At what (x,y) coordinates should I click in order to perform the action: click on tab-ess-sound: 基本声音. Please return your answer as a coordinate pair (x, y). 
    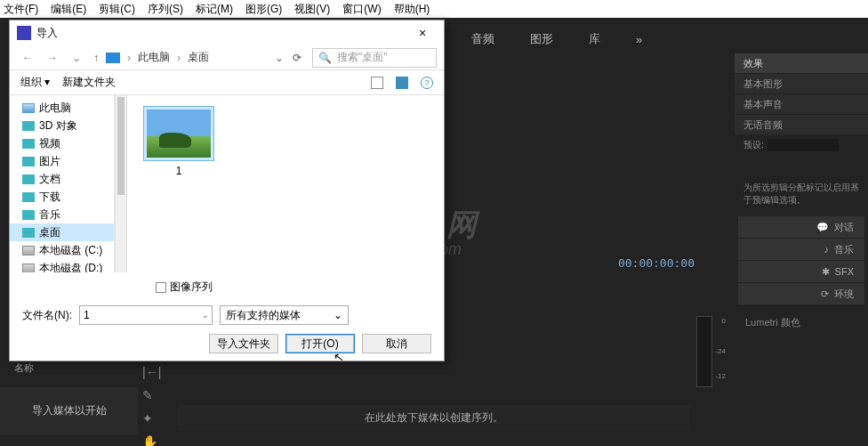
    Looking at the image, I should click on (801, 104).